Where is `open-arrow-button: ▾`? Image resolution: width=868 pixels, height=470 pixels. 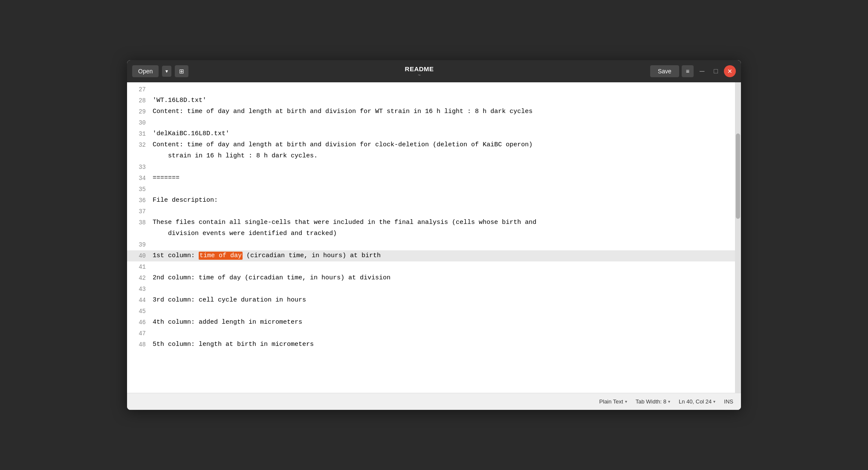
open-arrow-button: ▾ is located at coordinates (167, 71).